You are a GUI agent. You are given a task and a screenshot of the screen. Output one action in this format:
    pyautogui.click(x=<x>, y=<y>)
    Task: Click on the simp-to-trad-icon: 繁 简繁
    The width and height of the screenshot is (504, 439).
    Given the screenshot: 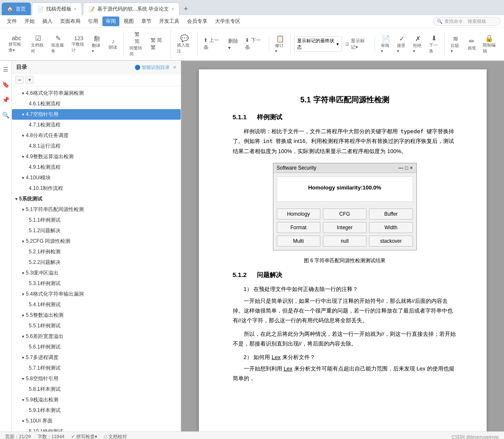 What is the action you would take?
    pyautogui.click(x=158, y=44)
    